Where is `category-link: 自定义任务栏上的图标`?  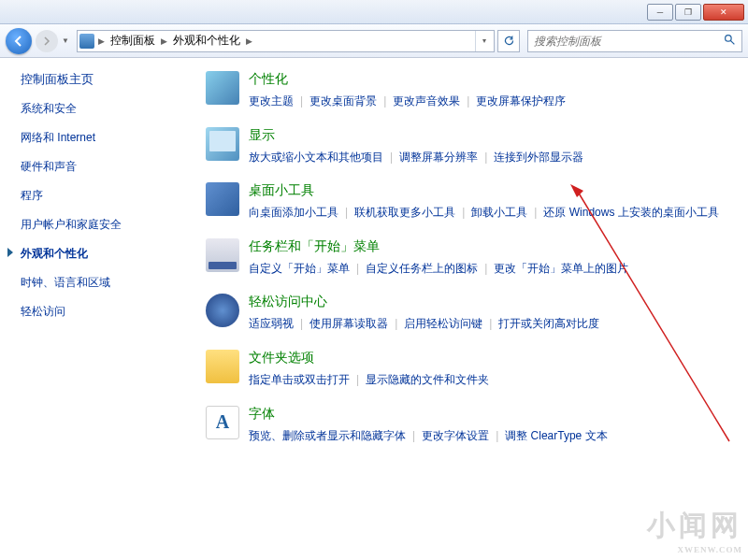
category-link: 自定义任务栏上的图标 is located at coordinates (422, 268).